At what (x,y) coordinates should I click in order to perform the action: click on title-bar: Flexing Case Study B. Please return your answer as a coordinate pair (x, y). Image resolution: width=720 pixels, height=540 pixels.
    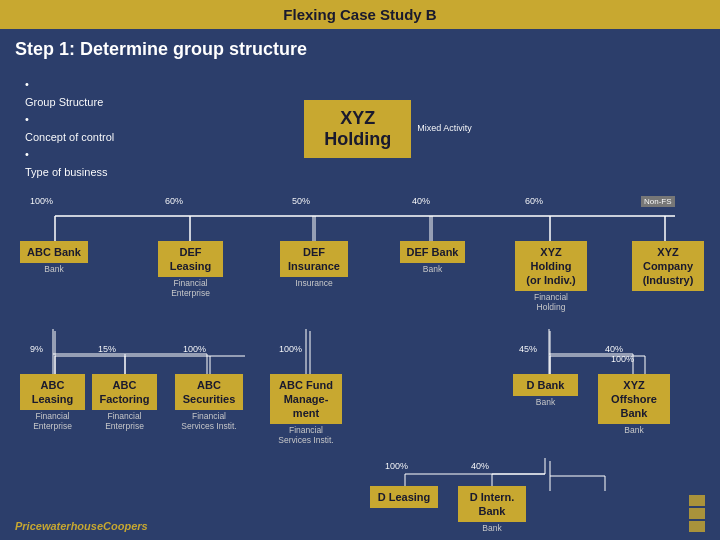
    Looking at the image, I should click on (360, 14).